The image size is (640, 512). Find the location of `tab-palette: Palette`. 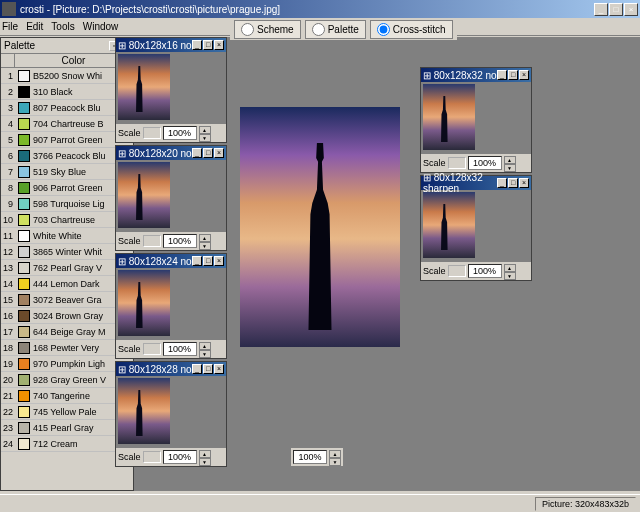

tab-palette: Palette is located at coordinates (336, 30).